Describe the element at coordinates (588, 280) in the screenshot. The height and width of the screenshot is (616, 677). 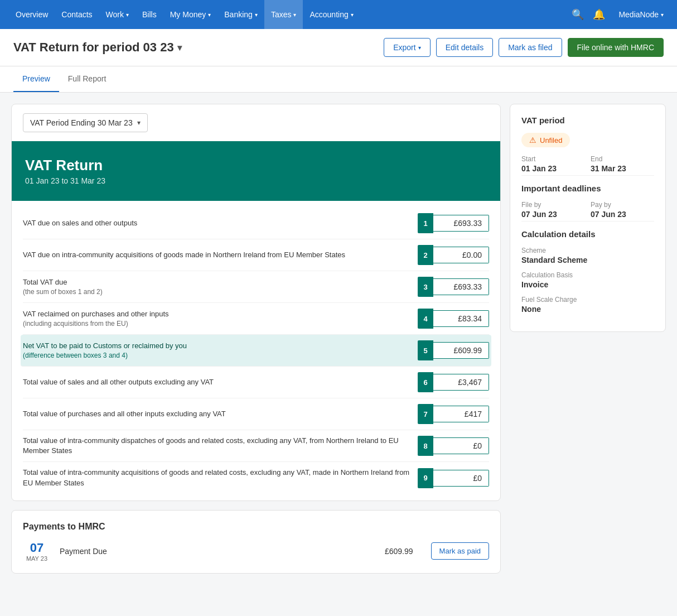
I see `basis-row: Calculation Basis Invoice` at that location.